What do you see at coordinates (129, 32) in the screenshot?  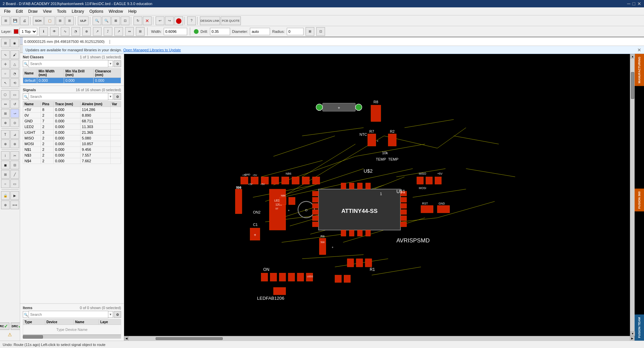 I see `tool-mirror: ⇔` at bounding box center [129, 32].